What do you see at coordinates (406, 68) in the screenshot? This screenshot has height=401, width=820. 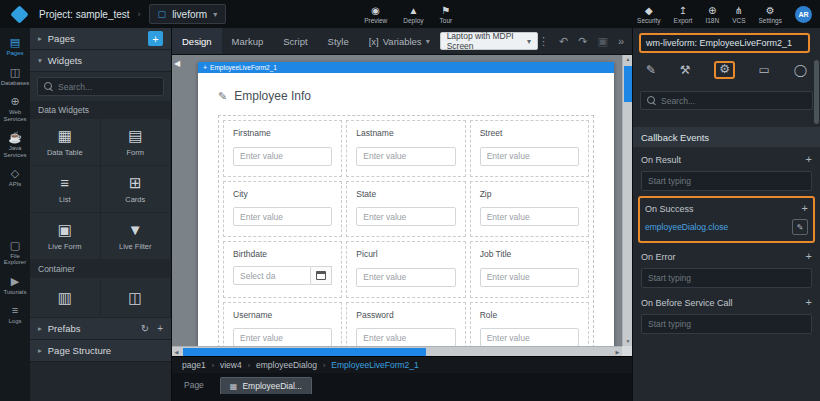 I see `widget-selection-bar: +EmployeeLiveForm2_1` at bounding box center [406, 68].